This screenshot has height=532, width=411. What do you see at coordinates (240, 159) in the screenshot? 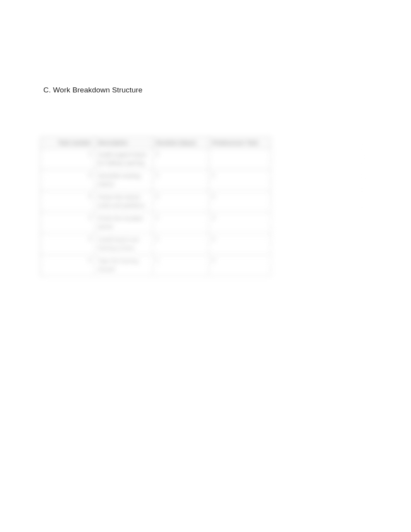
I see `cell-predecessor` at bounding box center [240, 159].